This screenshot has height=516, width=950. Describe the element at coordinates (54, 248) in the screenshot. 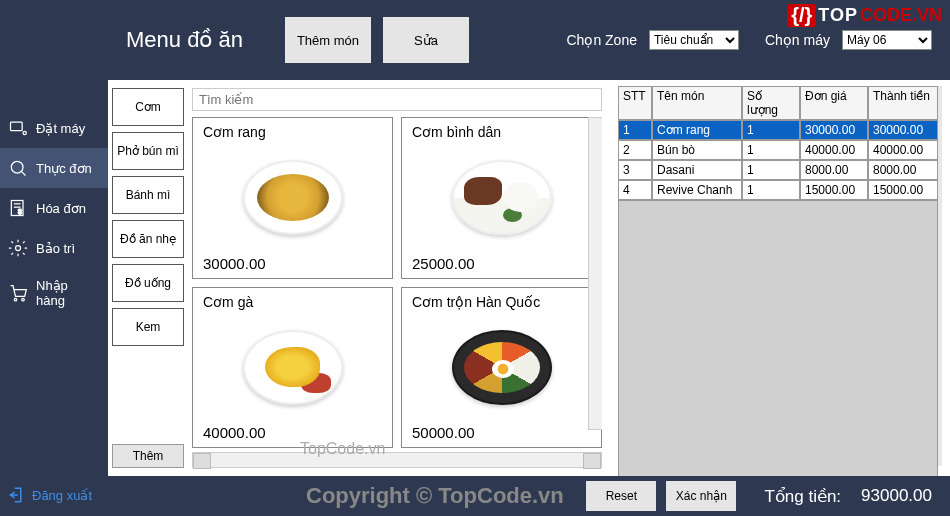

I see `sidebar-item-3: Bảo trì` at that location.